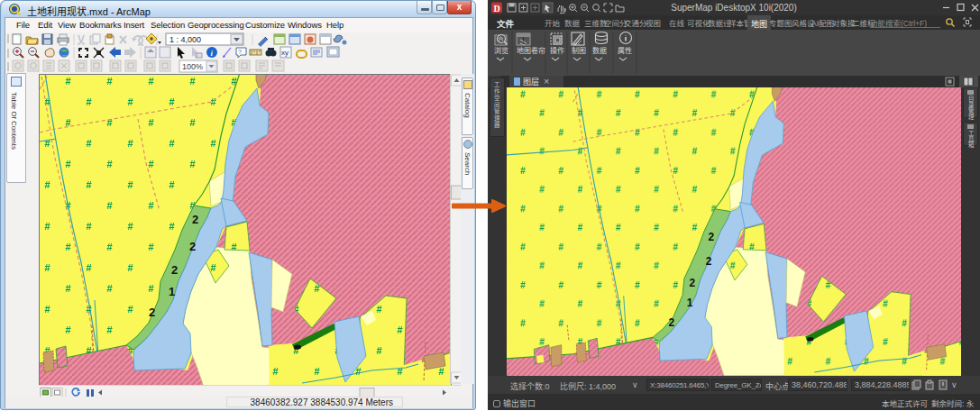 This screenshot has width=980, height=411. I want to click on svg-text: xy, so click(285, 52).